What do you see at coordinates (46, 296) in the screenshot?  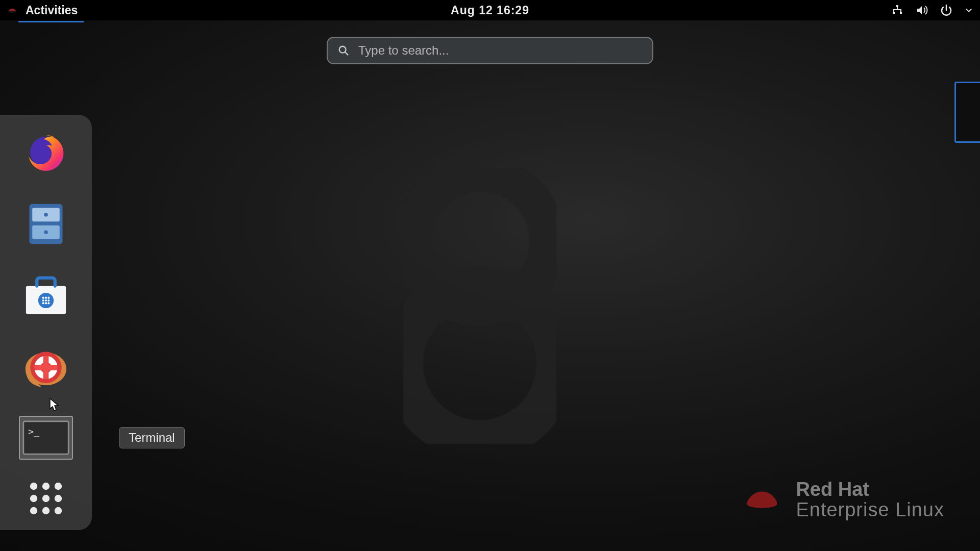 I see `dash-item-software` at bounding box center [46, 296].